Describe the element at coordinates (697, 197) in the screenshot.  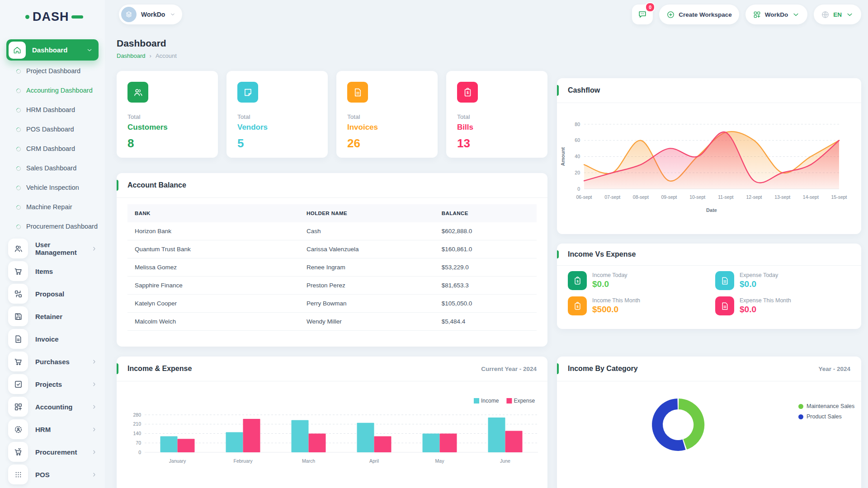
I see `svg-text: 10-sept` at that location.